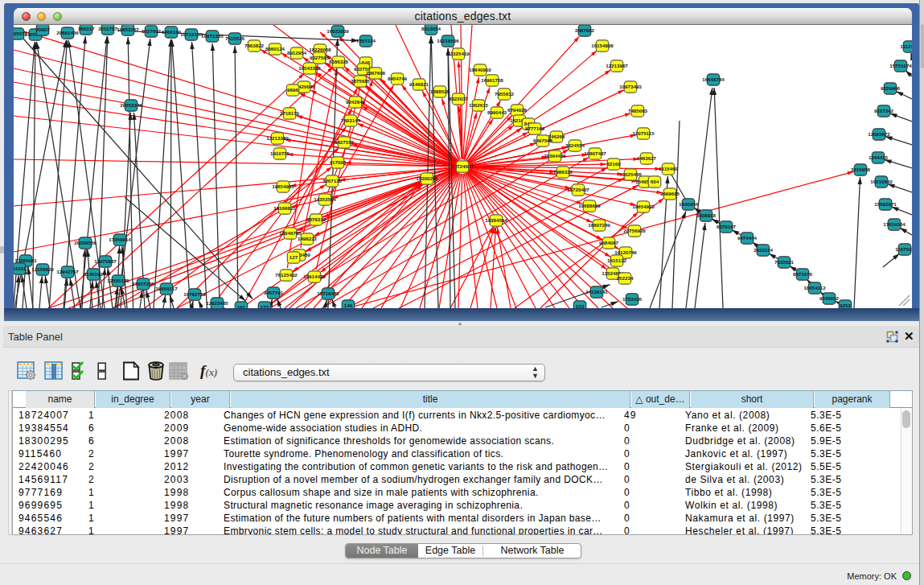  What do you see at coordinates (325, 200) in the screenshot?
I see `svg-text: 14353594` at bounding box center [325, 200].